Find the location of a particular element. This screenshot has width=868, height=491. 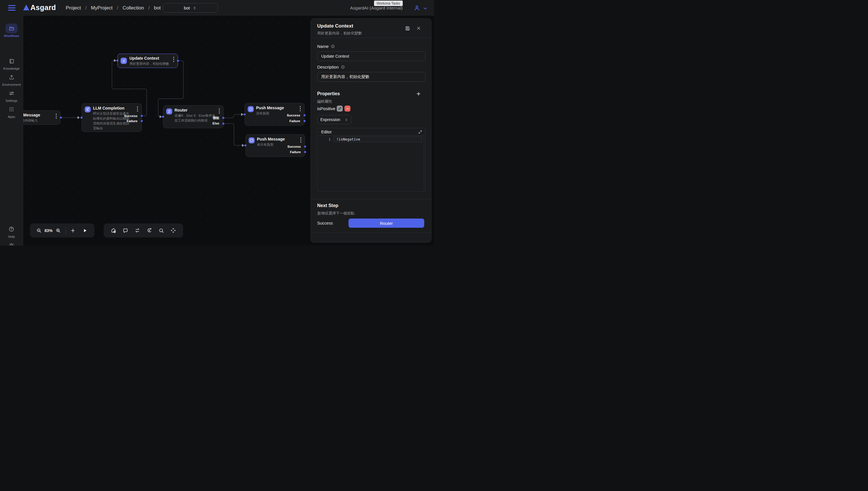

auto-layout-icon is located at coordinates (173, 230).